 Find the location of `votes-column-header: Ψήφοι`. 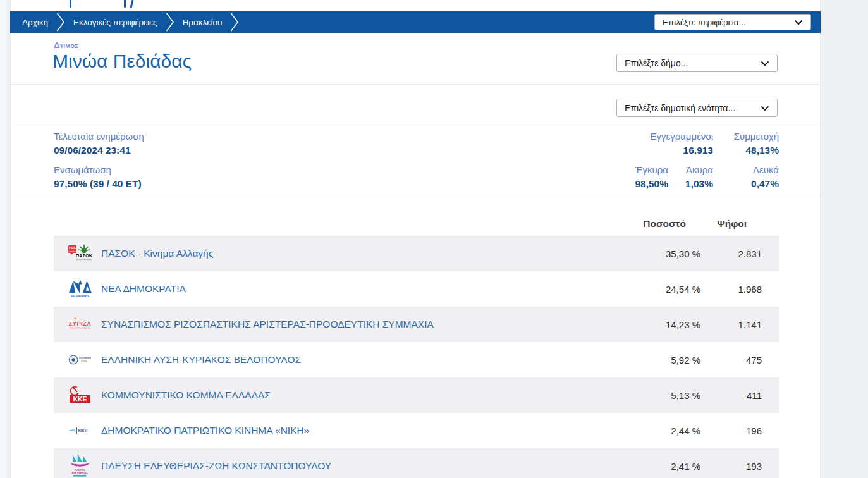

votes-column-header: Ψήφοι is located at coordinates (740, 224).